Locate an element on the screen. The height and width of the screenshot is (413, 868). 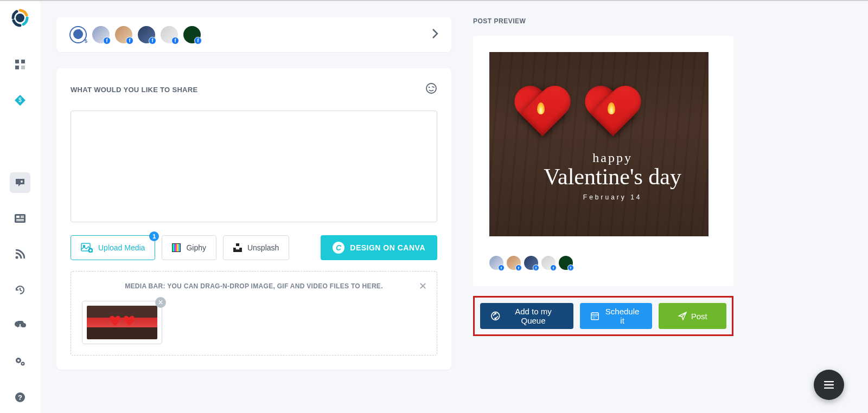
design-on-canva-button: C DESIGN ON CANVA is located at coordinates (379, 248).